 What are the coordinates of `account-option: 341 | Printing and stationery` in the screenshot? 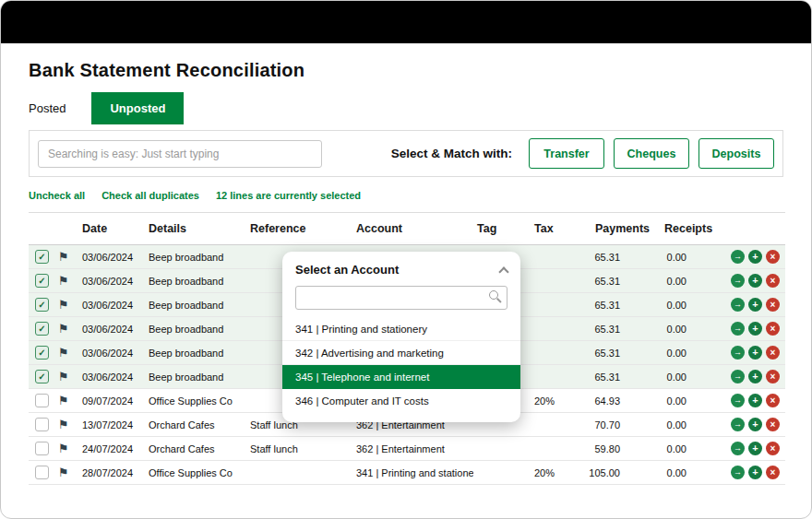 It's located at (401, 329).